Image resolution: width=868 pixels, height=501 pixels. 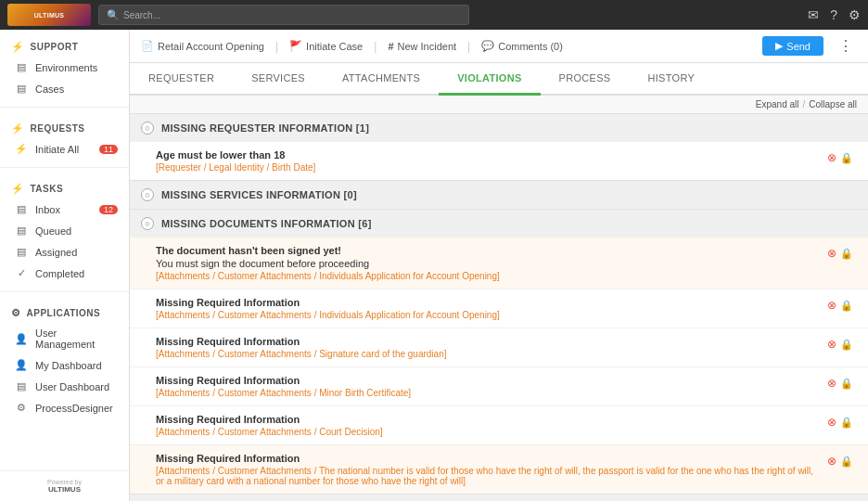 What do you see at coordinates (832, 422) in the screenshot?
I see `error-icon-2-4: ⊗` at bounding box center [832, 422].